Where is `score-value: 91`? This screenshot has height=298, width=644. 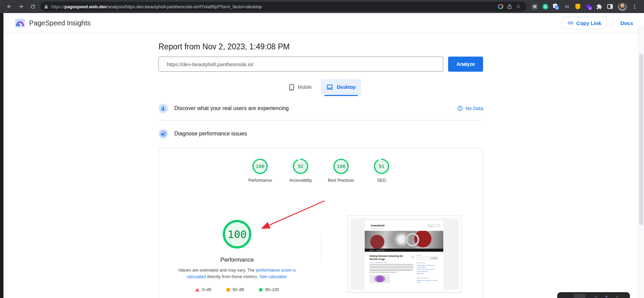
score-value: 91 is located at coordinates (382, 166).